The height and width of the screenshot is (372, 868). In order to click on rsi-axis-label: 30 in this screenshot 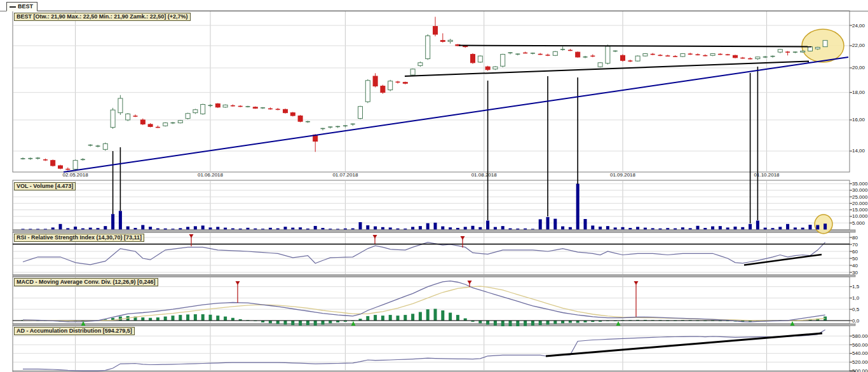, I will do `click(855, 273)`.